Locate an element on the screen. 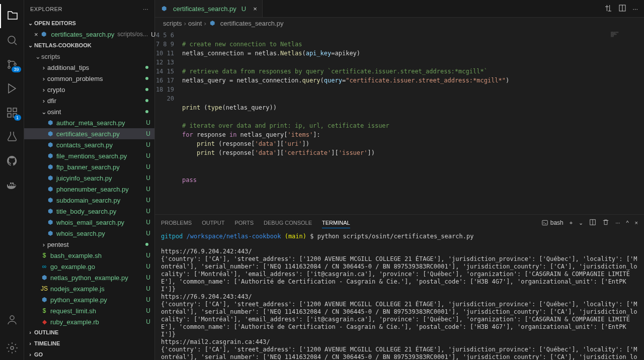 The width and height of the screenshot is (644, 360). compare-icon is located at coordinates (608, 9).